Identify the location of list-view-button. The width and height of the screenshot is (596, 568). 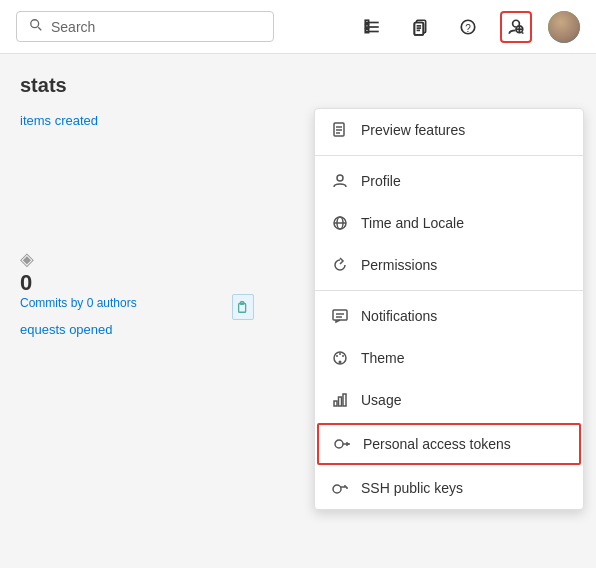
(372, 27).